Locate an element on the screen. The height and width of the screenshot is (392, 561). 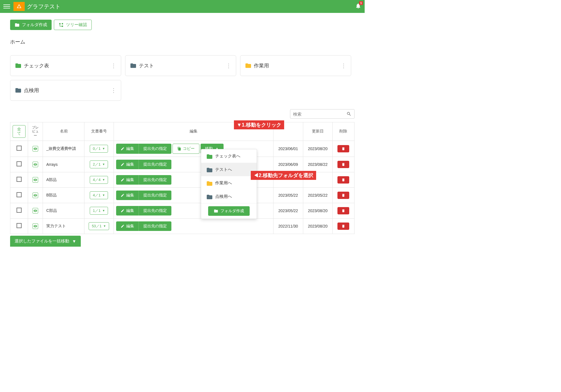
triangle-icon is located at coordinates (19, 6).